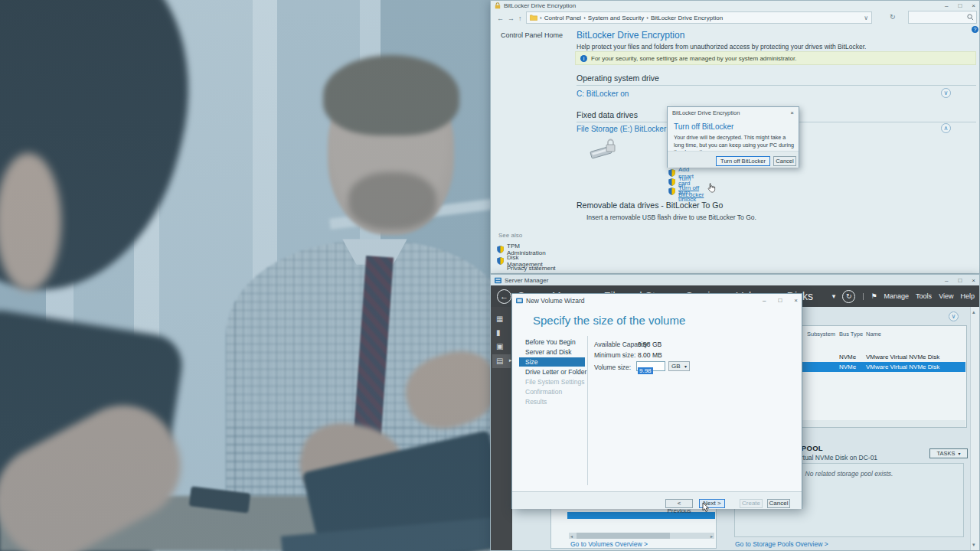 This screenshot has width=980, height=551. Describe the element at coordinates (785, 161) in the screenshot. I see `dialog-cancel-button: Cancel` at that location.